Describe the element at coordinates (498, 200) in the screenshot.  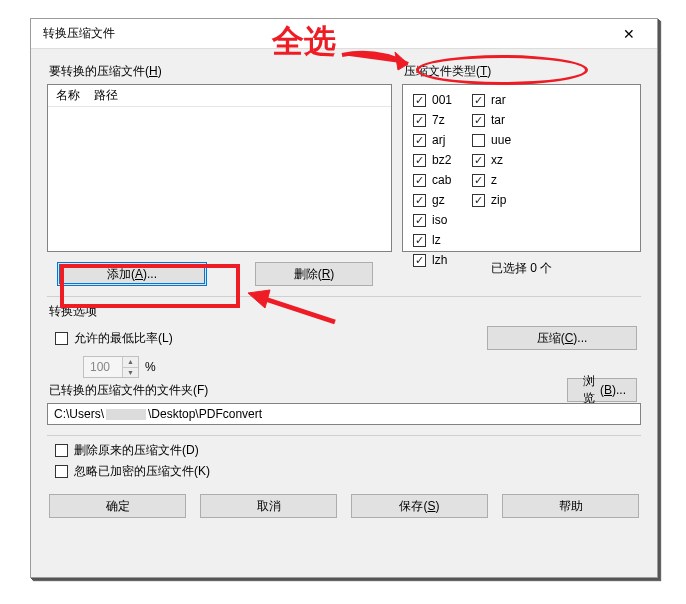
I see `type-label: zip` at that location.